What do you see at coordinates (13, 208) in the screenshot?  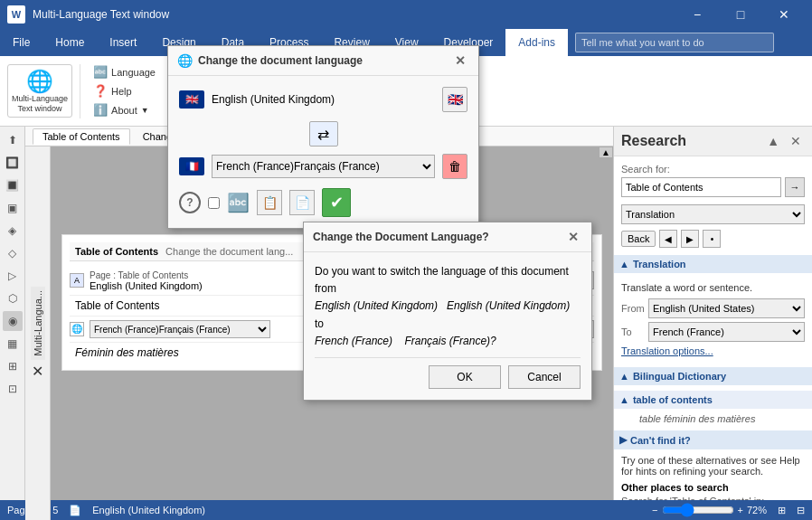 I see `sidebar-icon-3: ▣` at bounding box center [13, 208].